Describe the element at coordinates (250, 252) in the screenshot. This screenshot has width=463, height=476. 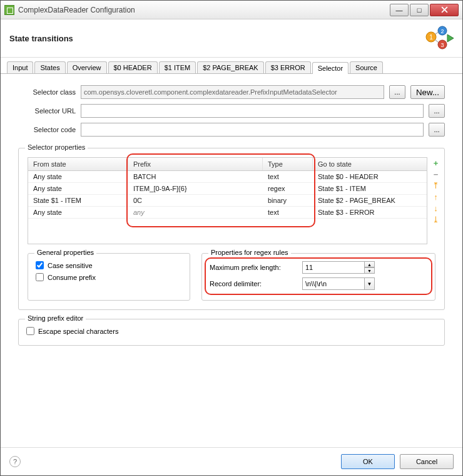
I see `regex-properties-title: Properties for regex rules` at that location.